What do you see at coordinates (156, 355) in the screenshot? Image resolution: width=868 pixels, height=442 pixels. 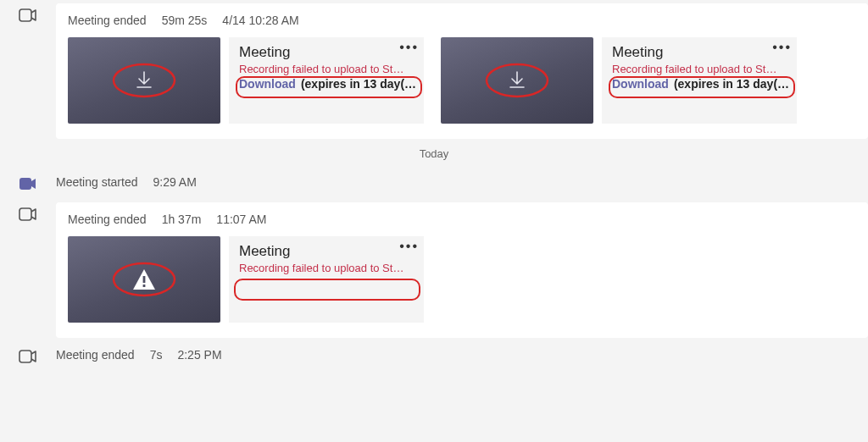 I see `duration-label: 7s` at bounding box center [156, 355].